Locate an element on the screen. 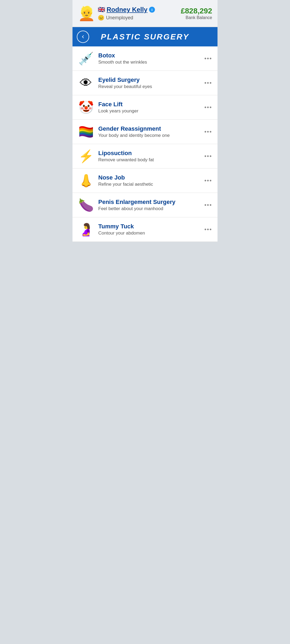 This screenshot has width=290, height=644. app-header: 👱 🇬🇧 Rodney Kelly i 😐 Unemployed £828,29… is located at coordinates (145, 13).